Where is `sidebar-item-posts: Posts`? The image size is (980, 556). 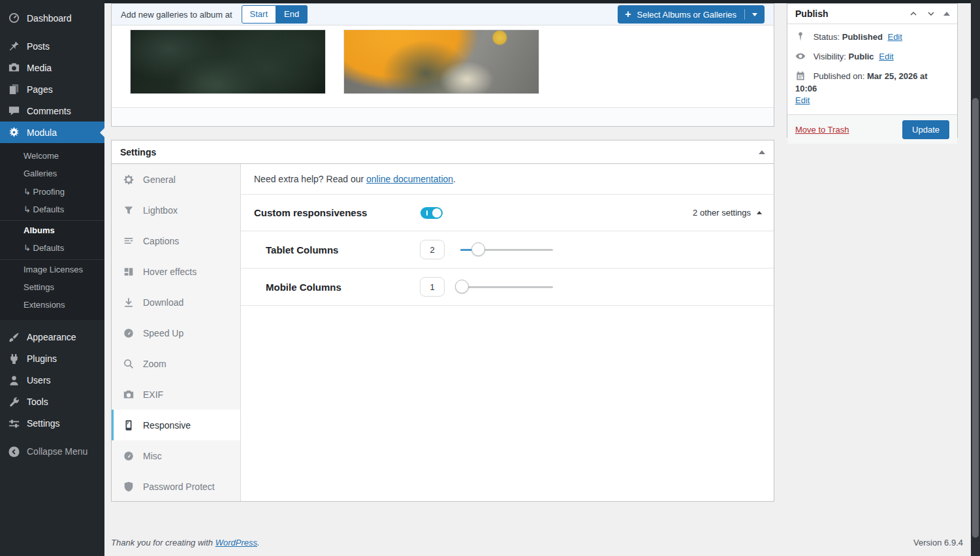 sidebar-item-posts: Posts is located at coordinates (52, 46).